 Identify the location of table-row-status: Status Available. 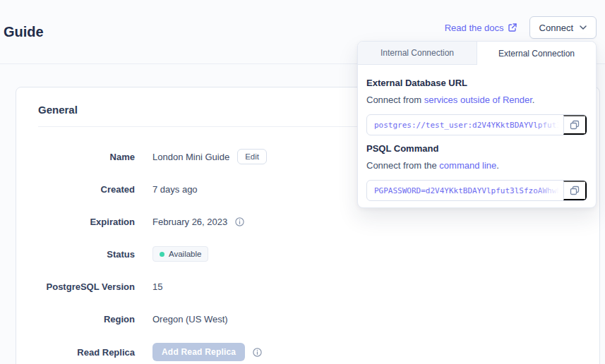
(308, 254).